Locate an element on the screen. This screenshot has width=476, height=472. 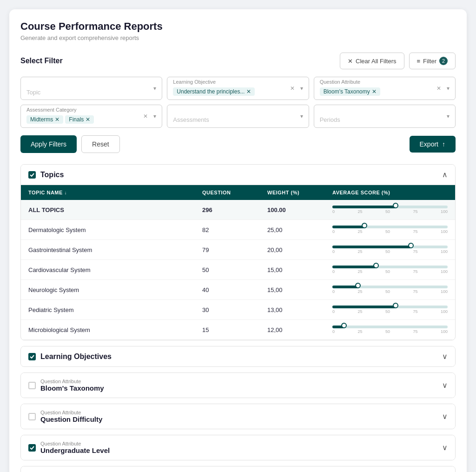
question-attribute-tag: Bloom's Taxonomy ✕ is located at coordinates (350, 92).